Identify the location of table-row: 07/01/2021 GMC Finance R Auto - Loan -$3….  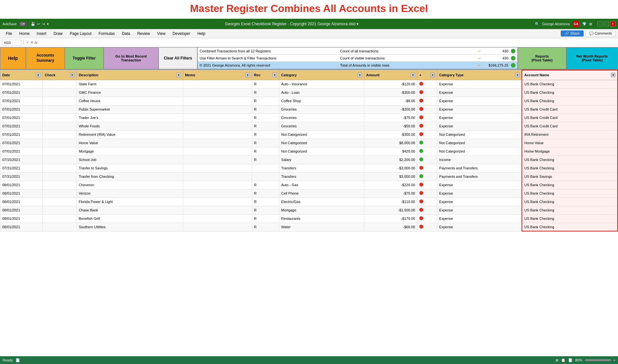
(309, 92).